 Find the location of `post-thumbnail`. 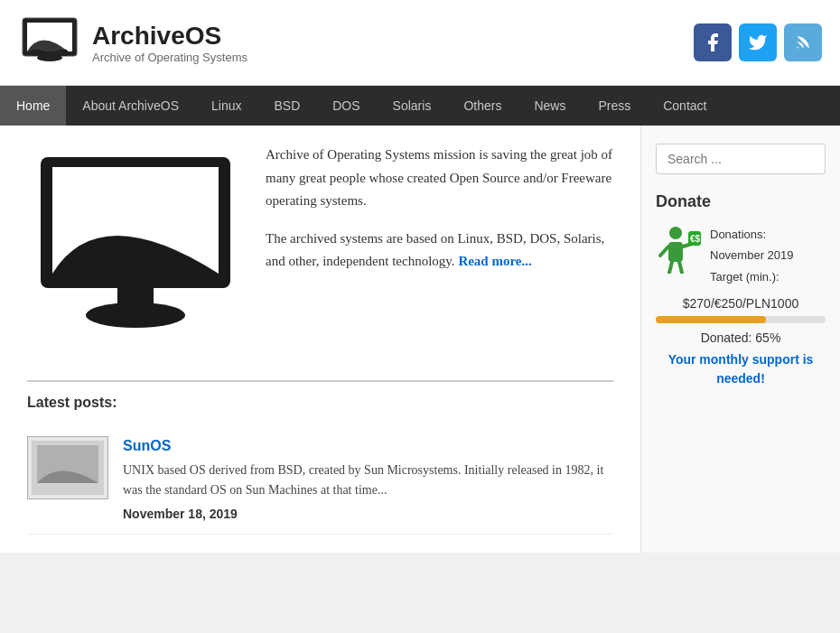

post-thumbnail is located at coordinates (68, 468).